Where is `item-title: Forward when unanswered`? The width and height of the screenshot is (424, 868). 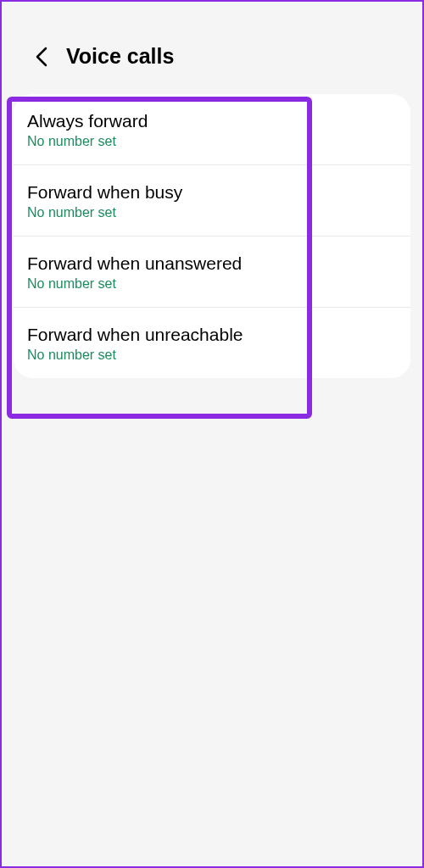 item-title: Forward when unanswered is located at coordinates (212, 264).